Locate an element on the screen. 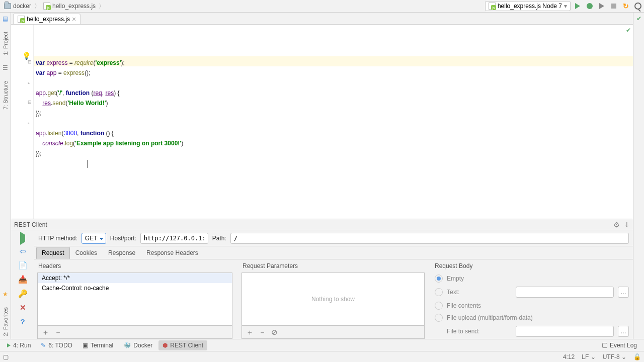 This screenshot has height=362, width=644. left-tool-strip: ▤ 1: Project ☰ 7: Structure ★ 2: Favorit… is located at coordinates (6, 176).